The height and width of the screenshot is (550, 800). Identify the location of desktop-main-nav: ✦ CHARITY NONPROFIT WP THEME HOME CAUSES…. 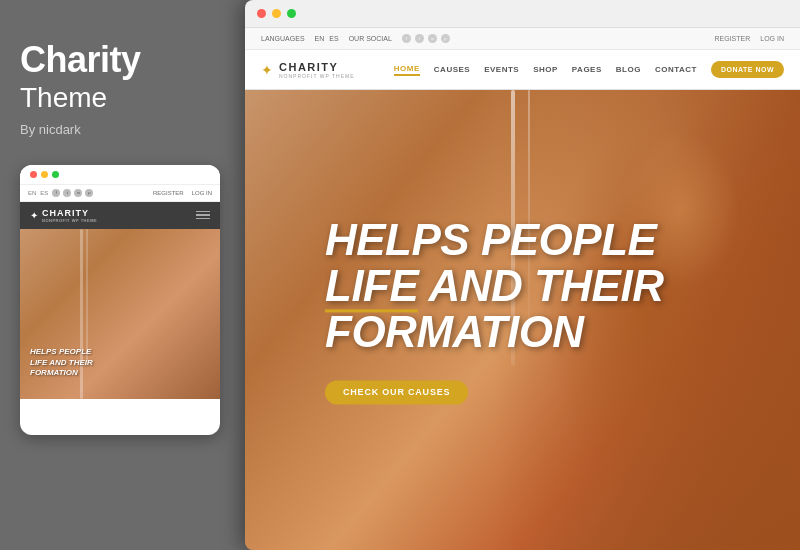
(522, 70).